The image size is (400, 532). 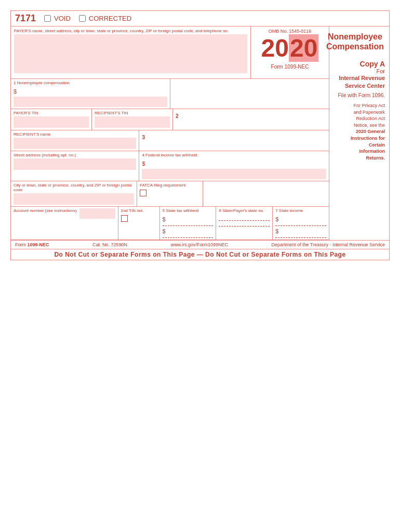 I want to click on account-label: Account number (see instructions), so click(x=45, y=211).